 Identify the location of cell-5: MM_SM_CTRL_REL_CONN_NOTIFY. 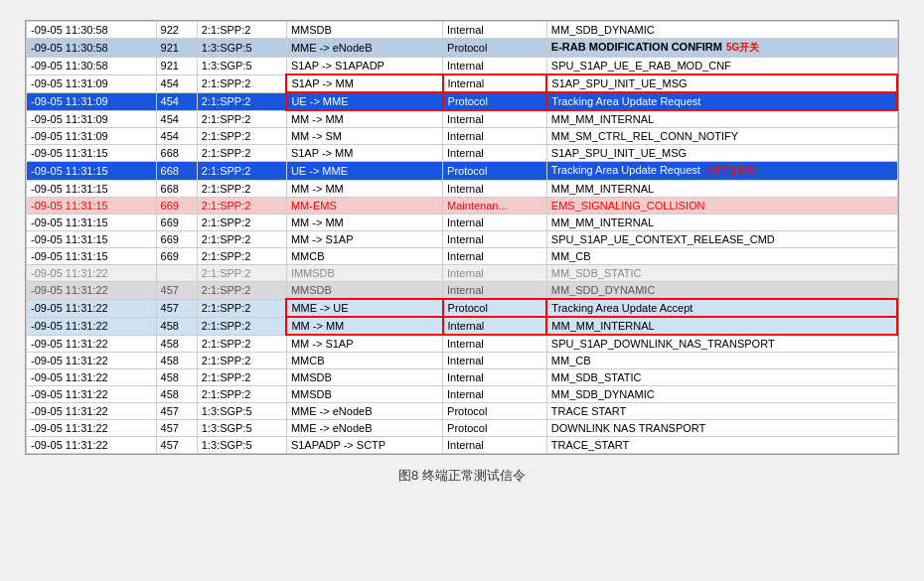
(721, 137).